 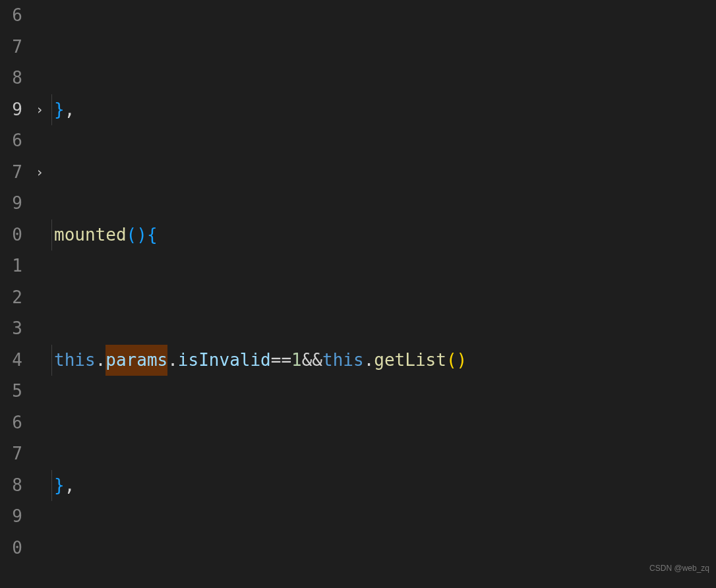 I want to click on line-number: 5, so click(x=29, y=392).